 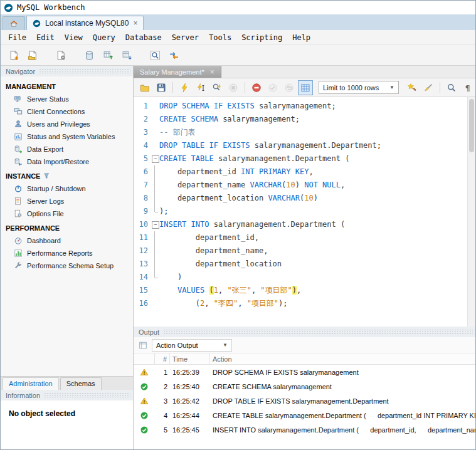 What do you see at coordinates (212, 72) in the screenshot?
I see `close-editor-tab-icon: ×` at bounding box center [212, 72].